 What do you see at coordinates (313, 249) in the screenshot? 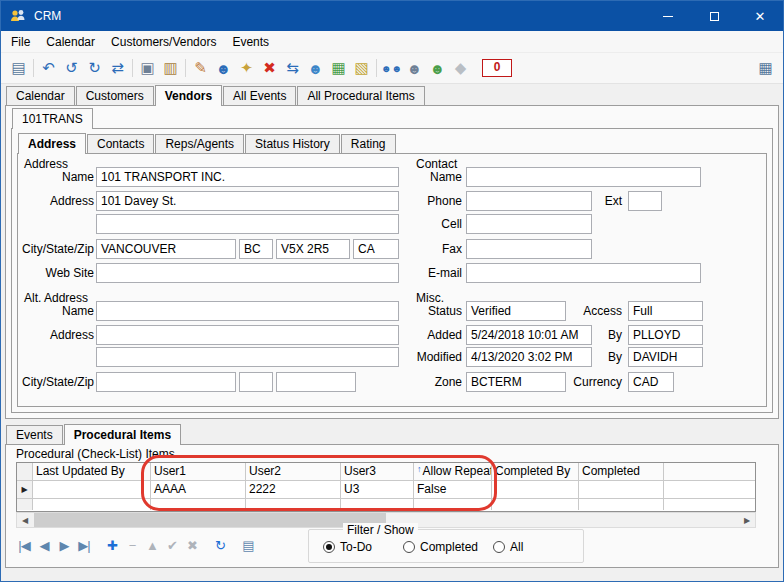
I see `zip-field: V5X 2R5` at bounding box center [313, 249].